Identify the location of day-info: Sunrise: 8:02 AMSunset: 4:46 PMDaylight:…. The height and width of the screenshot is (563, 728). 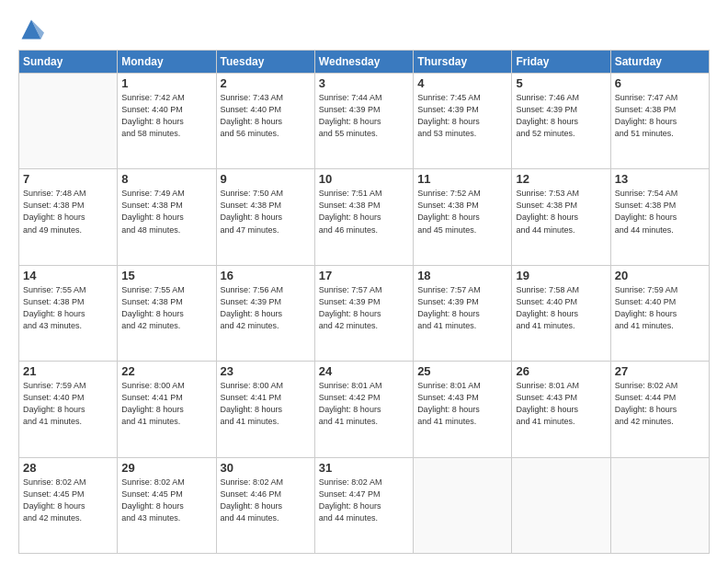
(266, 500).